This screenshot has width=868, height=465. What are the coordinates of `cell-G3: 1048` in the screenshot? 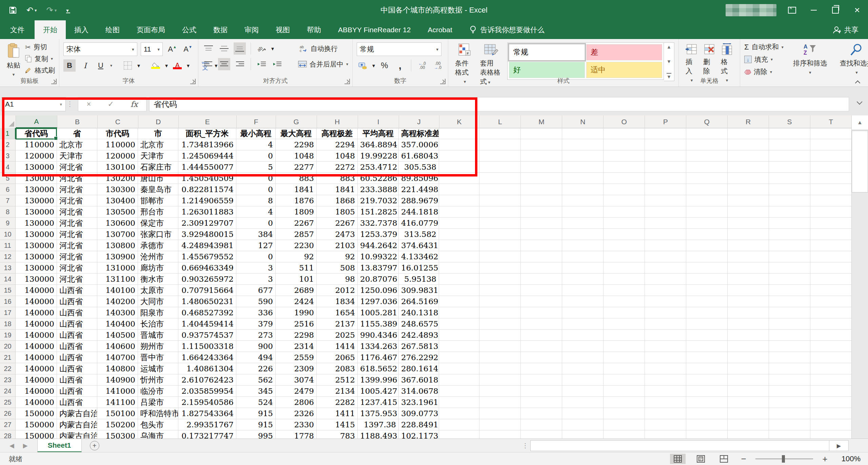 It's located at (296, 156).